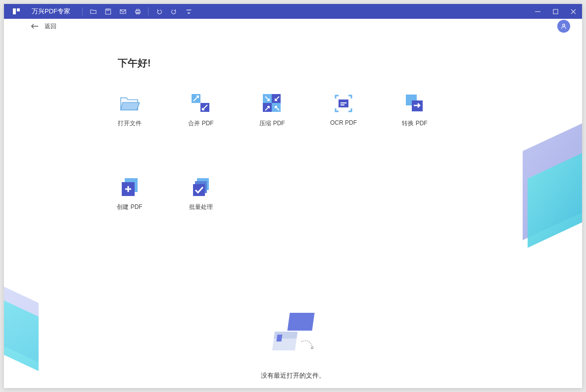  Describe the element at coordinates (415, 124) in the screenshot. I see `tile-label: 转换 PDF` at that location.